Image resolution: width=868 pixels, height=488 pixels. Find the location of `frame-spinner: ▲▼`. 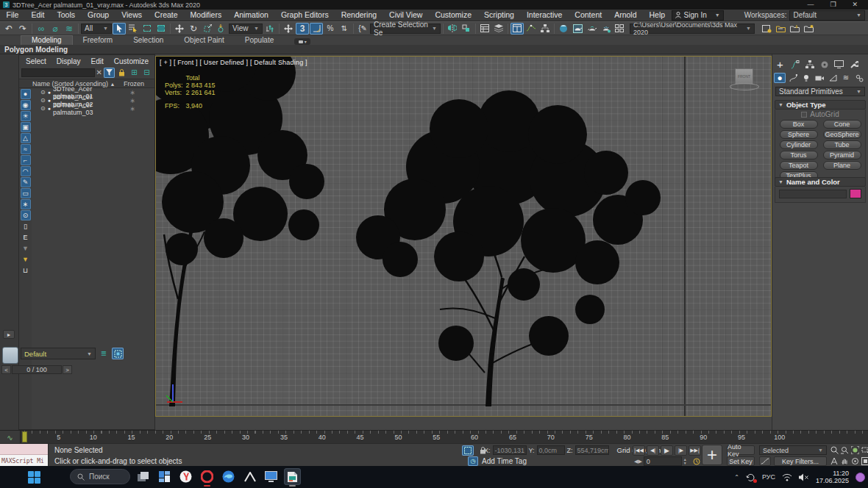

frame-spinner: ▲▼ is located at coordinates (687, 462).